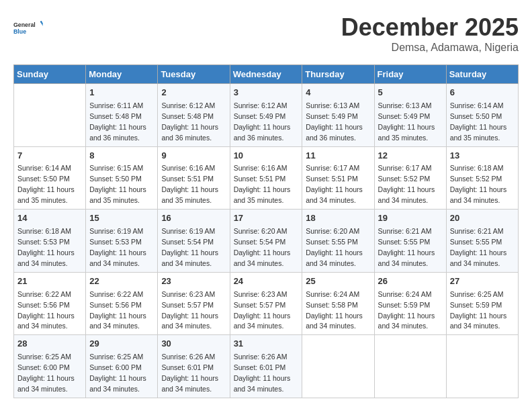 Image resolution: width=532 pixels, height=411 pixels. What do you see at coordinates (28, 28) in the screenshot?
I see `logo: General Blue` at bounding box center [28, 28].